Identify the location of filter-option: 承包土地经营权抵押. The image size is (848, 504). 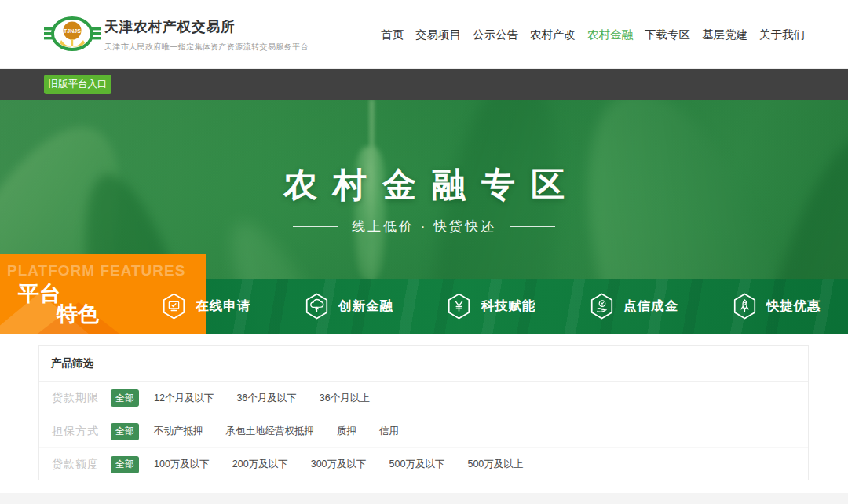
(270, 432).